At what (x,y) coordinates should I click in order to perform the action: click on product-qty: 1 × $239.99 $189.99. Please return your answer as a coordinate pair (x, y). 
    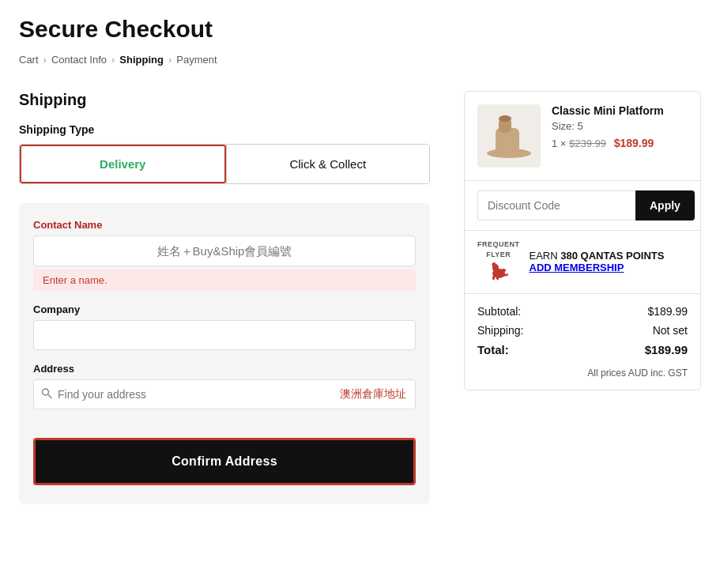
    Looking at the image, I should click on (620, 143).